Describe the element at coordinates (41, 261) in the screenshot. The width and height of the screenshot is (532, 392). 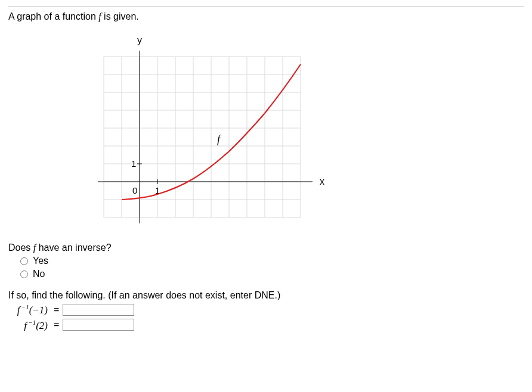
I see `radio-yes-label: Yes` at that location.